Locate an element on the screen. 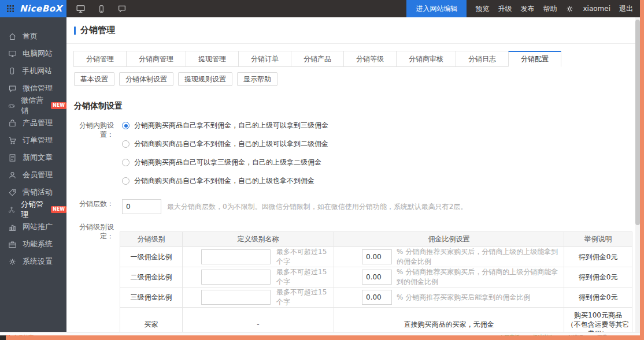  buyer-desc-cell: 直接购买商品的买家，无佣金 is located at coordinates (449, 320).